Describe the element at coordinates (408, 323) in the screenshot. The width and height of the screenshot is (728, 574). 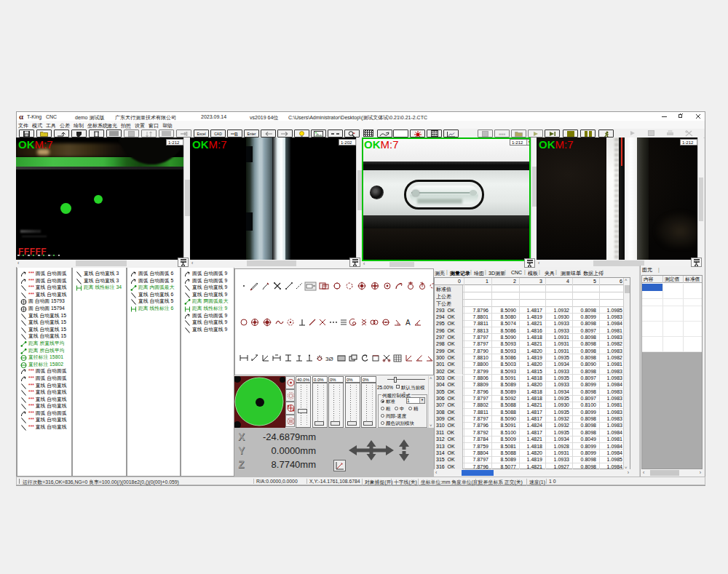
I see `svg-text: A` at that location.